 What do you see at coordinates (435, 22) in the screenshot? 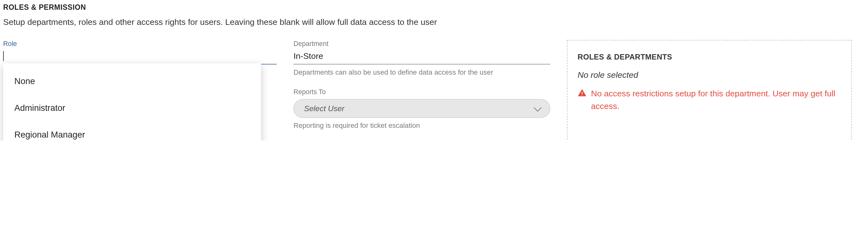
I see `section-description: Setup departments, roles and other acces…` at bounding box center [435, 22].